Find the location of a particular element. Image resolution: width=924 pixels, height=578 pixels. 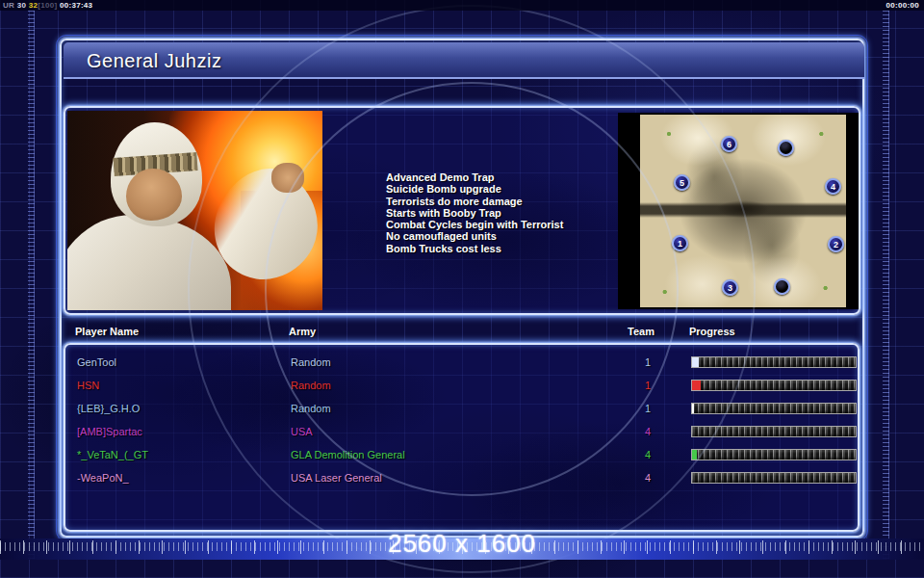

player-name: HSN is located at coordinates (89, 385).